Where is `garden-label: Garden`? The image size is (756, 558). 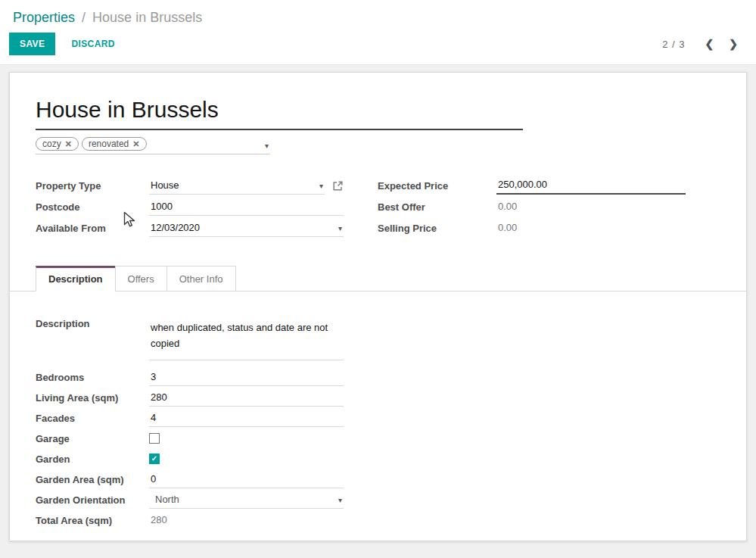
garden-label: Garden is located at coordinates (92, 459).